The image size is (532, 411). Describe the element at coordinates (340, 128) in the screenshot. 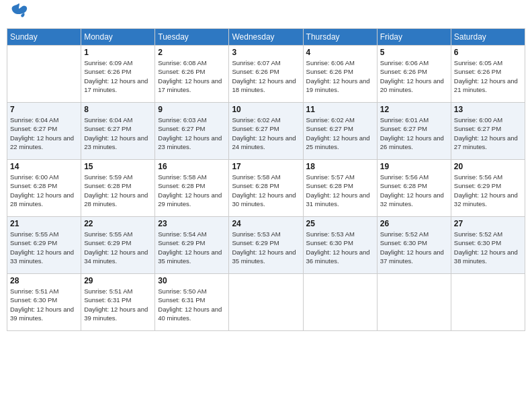

I see `cell-content: 11 Sunrise: 6:02 AMSunset: 6:27 PMDaylig…` at that location.